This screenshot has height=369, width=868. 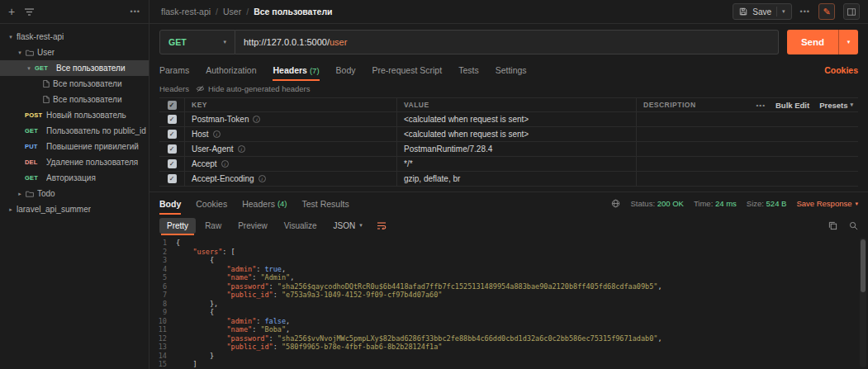 I want to click on send-button: Send ▾, so click(x=823, y=42).